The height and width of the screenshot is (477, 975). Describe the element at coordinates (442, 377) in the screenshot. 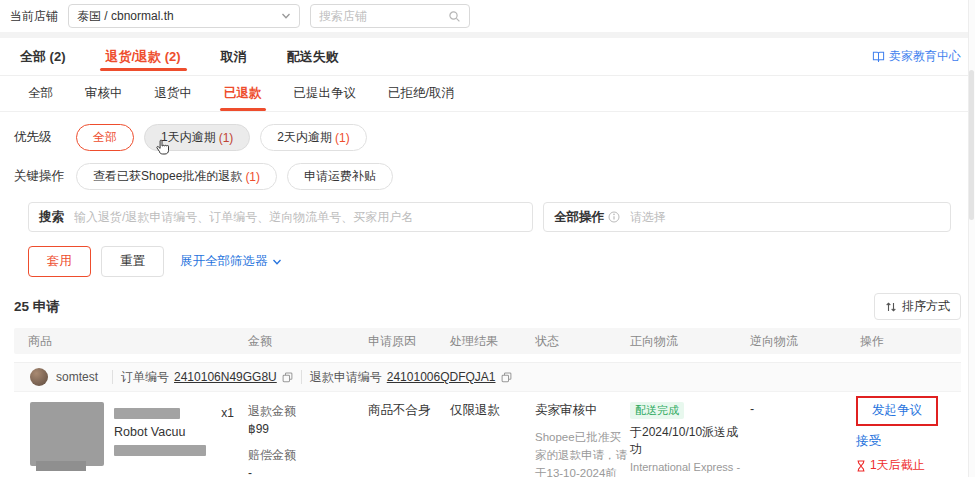

I see `refund-number-link: 24101006QDFQJA1` at that location.